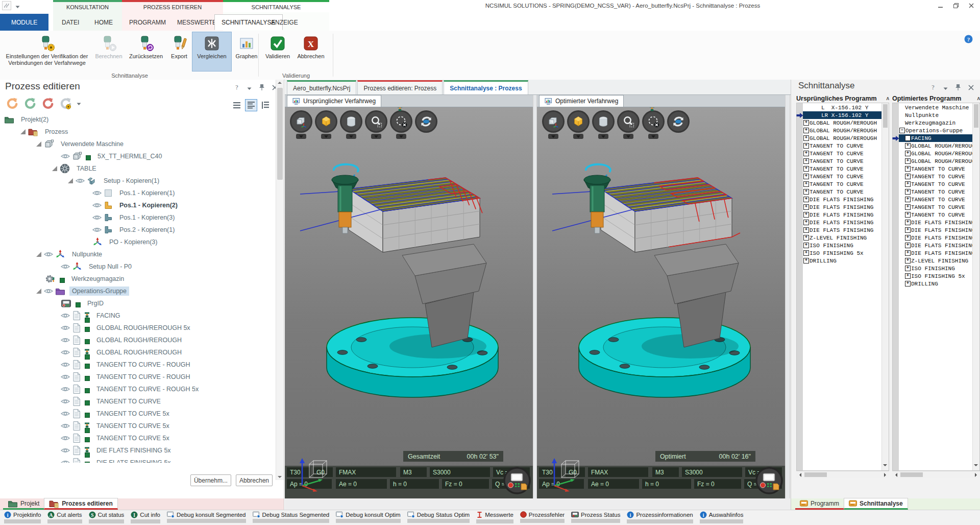  I want to click on tree-item: Nullpunkte, so click(138, 254).